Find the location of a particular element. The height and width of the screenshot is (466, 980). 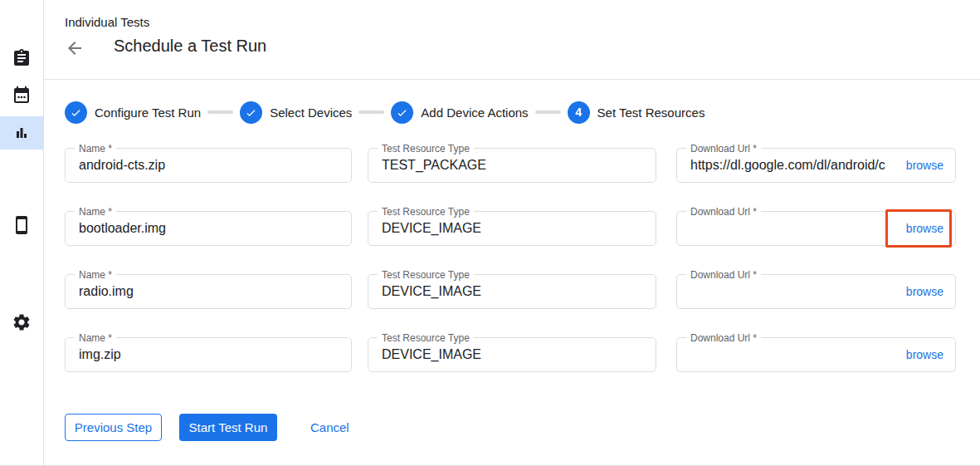

name-field-row4: Name * img.zip is located at coordinates (208, 355).